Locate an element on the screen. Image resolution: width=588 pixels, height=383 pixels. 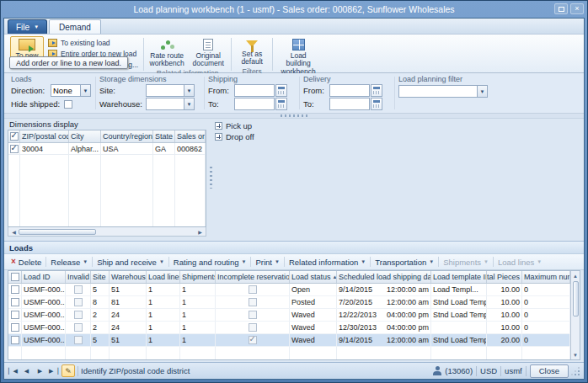
first-record-button: ▏◀ is located at coordinates (13, 371).